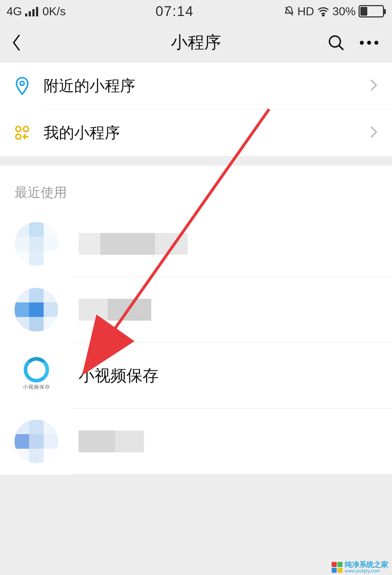  What do you see at coordinates (207, 86) in the screenshot?
I see `nearby-label: 附近的小程序` at bounding box center [207, 86].